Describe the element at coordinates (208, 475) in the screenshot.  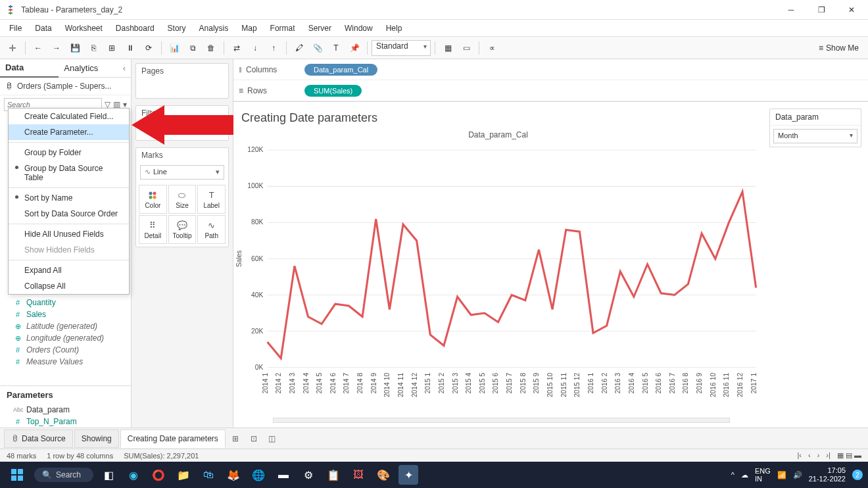
I see `store-icon: 🛍` at that location.